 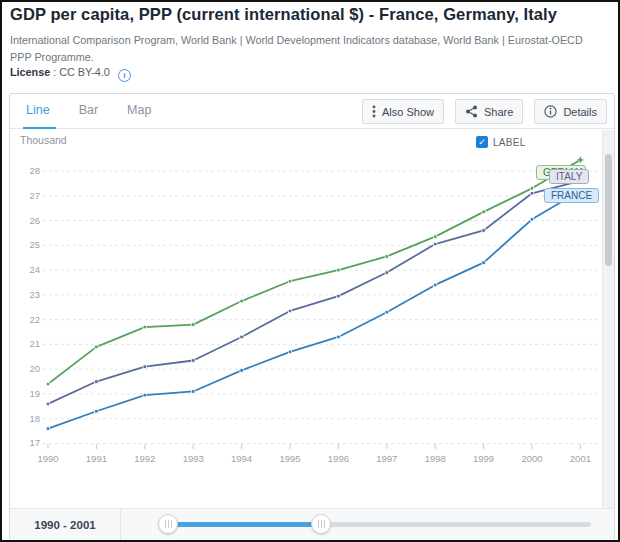 I want to click on svg-text: 1991, so click(x=96, y=458).